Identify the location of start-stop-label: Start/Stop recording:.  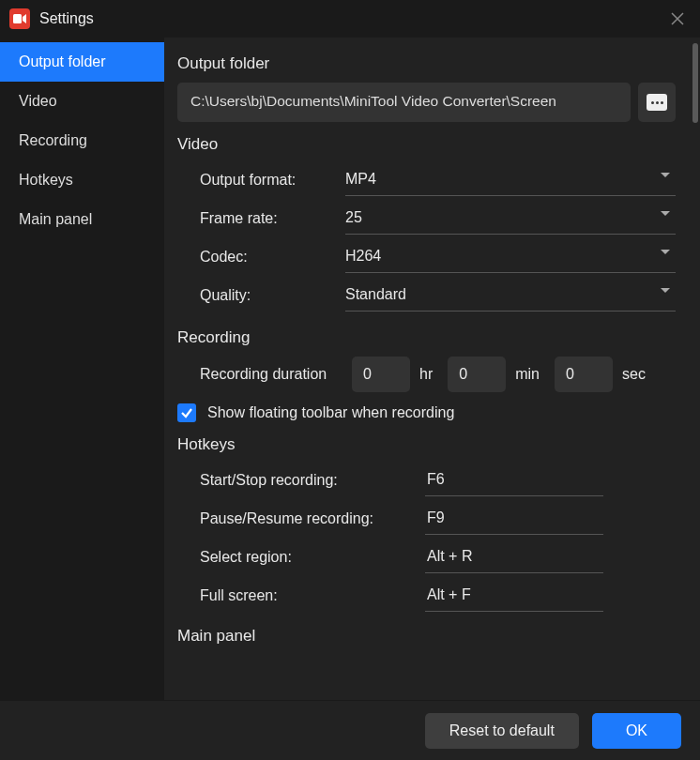
(312, 480).